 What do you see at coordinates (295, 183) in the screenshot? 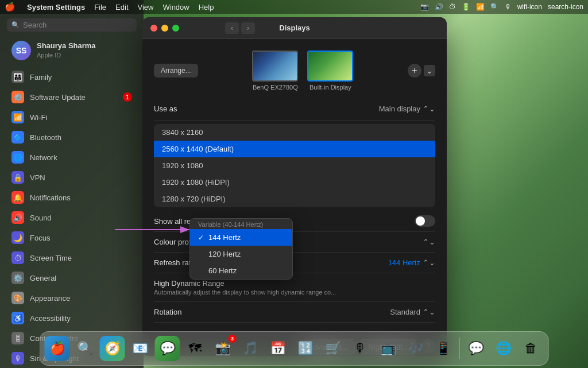
I see `res-item-3: 1920 x 1080 (HiDPI)` at bounding box center [295, 183].